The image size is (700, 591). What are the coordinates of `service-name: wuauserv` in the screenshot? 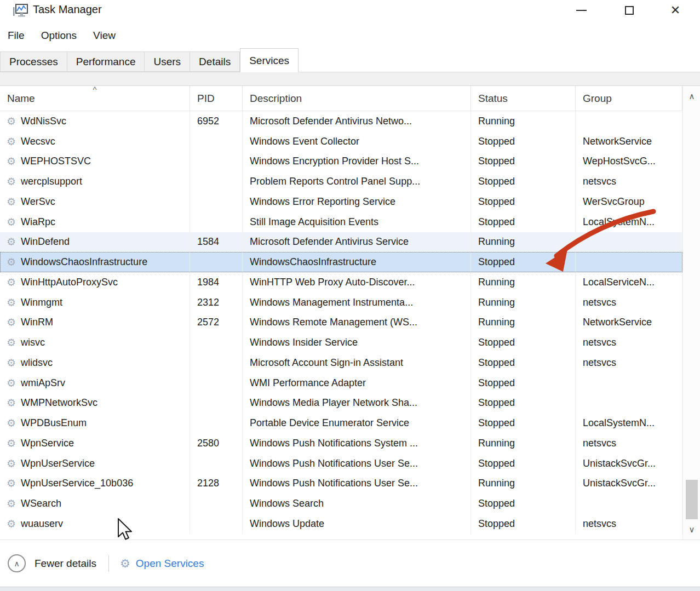 It's located at (42, 524).